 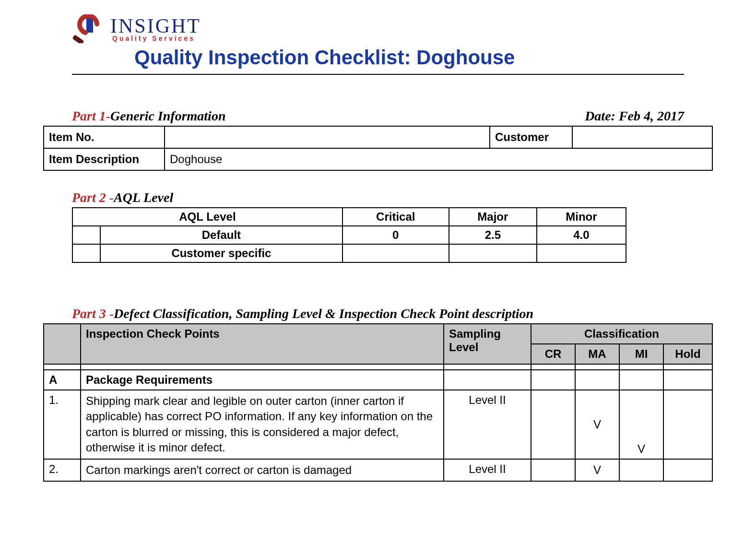 What do you see at coordinates (622, 334) in the screenshot?
I see `col-classification: Classification` at bounding box center [622, 334].